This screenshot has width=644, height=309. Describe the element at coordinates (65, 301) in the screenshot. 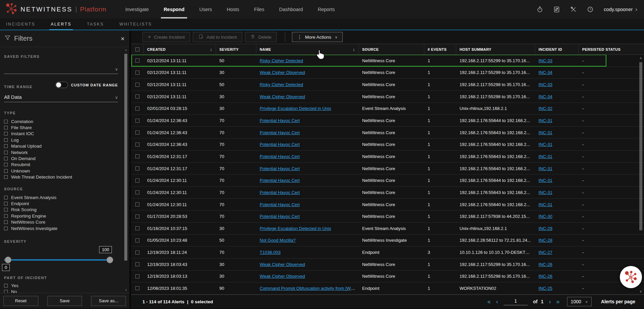

I see `save-button: Save` at that location.